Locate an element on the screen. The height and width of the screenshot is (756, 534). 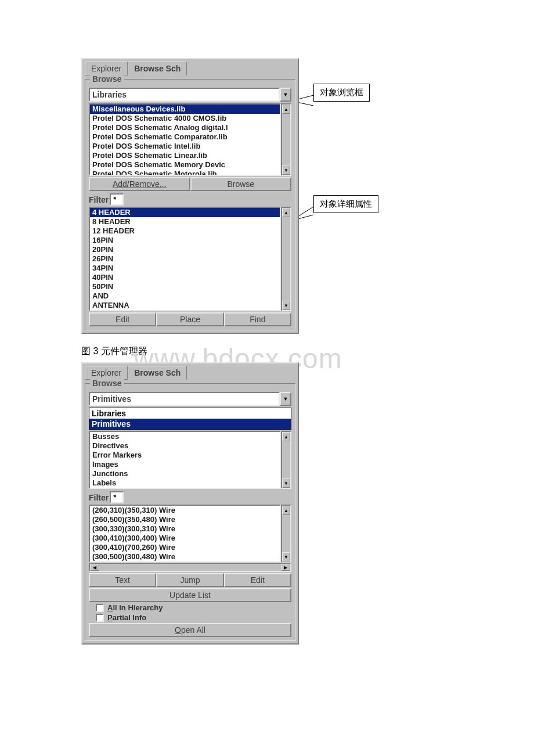
dropdown-primitives: Primitives ▼ is located at coordinates (190, 399).